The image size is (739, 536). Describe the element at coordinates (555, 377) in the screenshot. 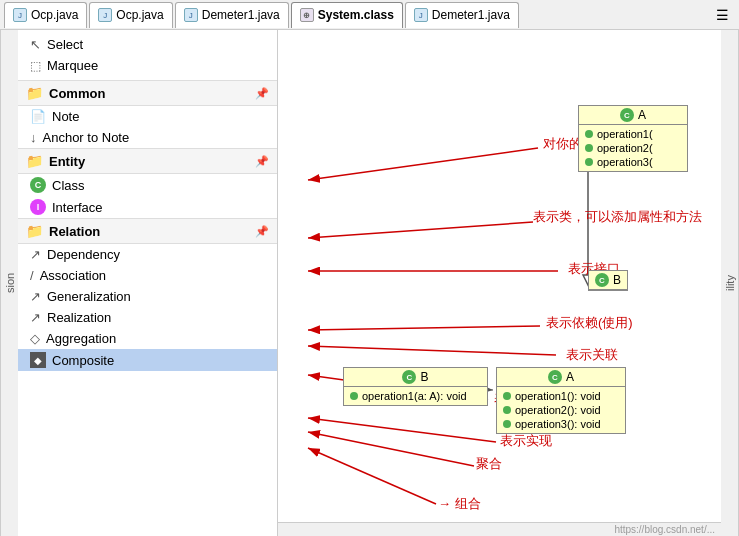

I see `uml-icon-mid-a: C` at that location.